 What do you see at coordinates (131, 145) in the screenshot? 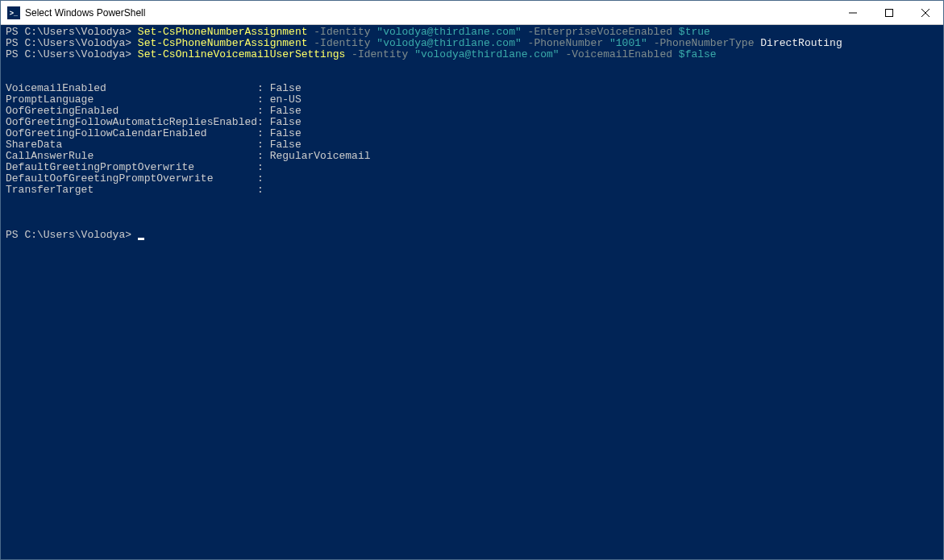
I see `output-key: ShareData` at bounding box center [131, 145].